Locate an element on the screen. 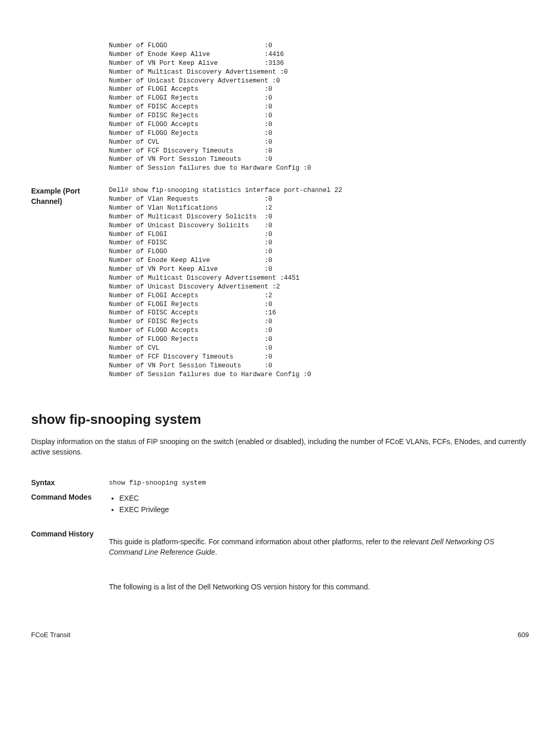 This screenshot has width=560, height=744. command-modes-list: EXEC EXEC Privilege is located at coordinates (319, 504).